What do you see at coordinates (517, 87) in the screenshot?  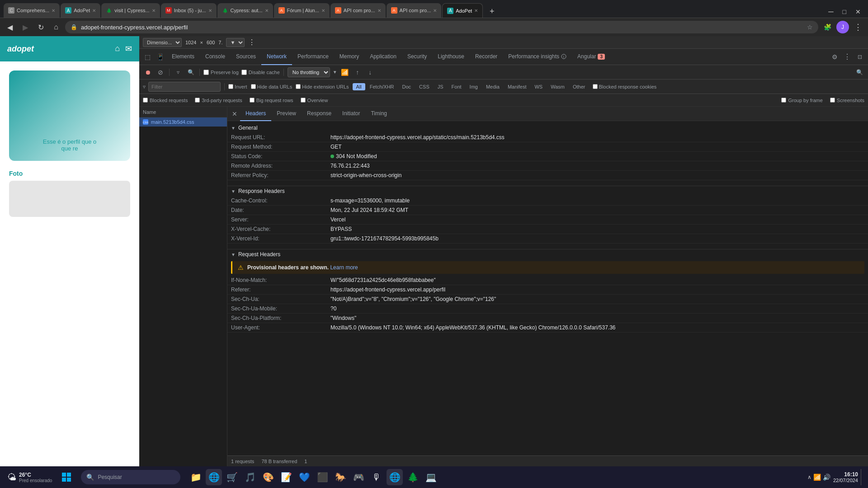 I see `chip-manifest: Manifest` at bounding box center [517, 87].